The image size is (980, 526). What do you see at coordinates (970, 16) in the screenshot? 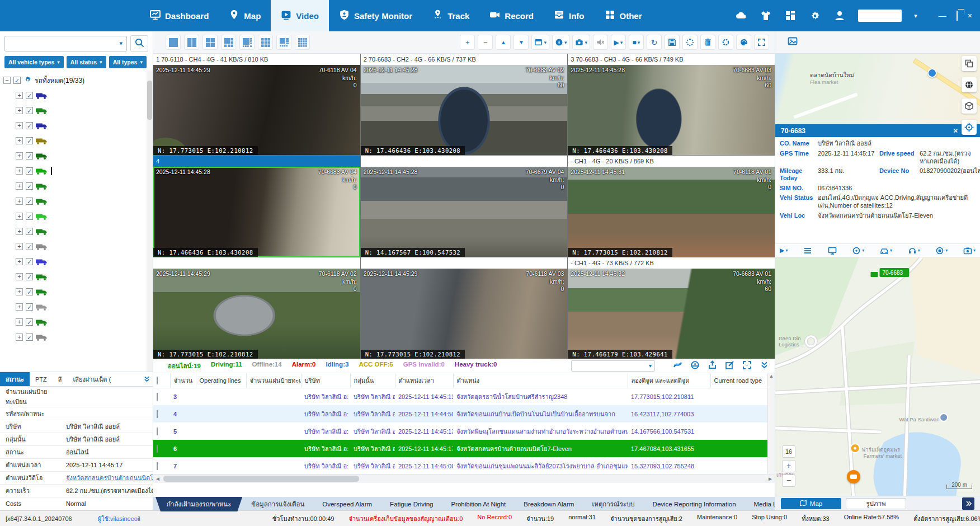
I see `close-button: ×` at bounding box center [970, 16].